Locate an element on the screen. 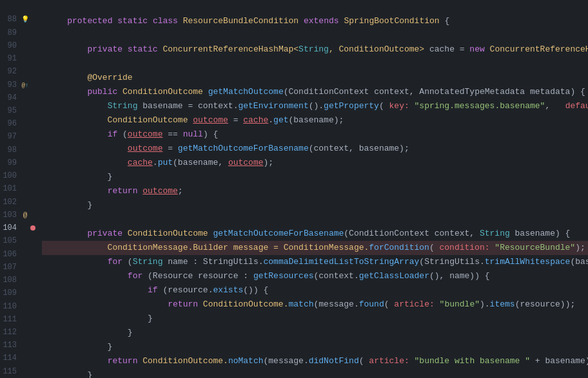  code-token: ). is located at coordinates (485, 305).